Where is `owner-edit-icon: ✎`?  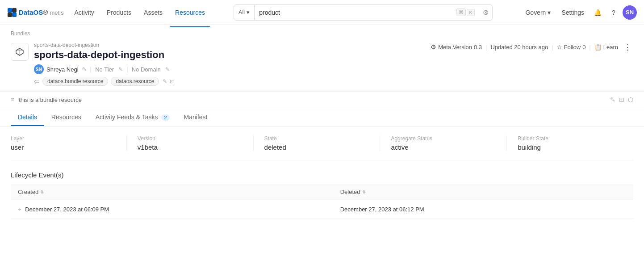 owner-edit-icon: ✎ is located at coordinates (84, 69).